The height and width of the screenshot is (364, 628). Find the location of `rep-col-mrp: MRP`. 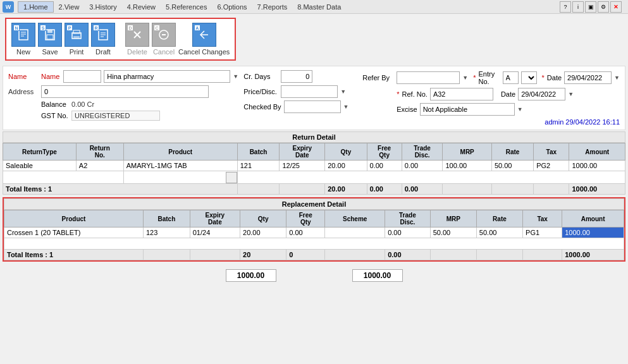

rep-col-mrp: MRP is located at coordinates (453, 219).